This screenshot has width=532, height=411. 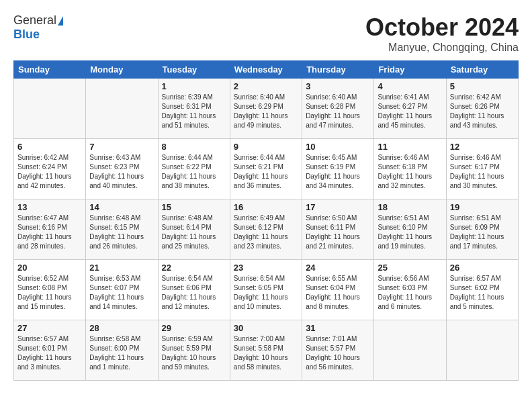 I want to click on day-info: Sunrise: 6:42 AM Sunset: 6:26 PM Dayligh…, so click(x=482, y=111).